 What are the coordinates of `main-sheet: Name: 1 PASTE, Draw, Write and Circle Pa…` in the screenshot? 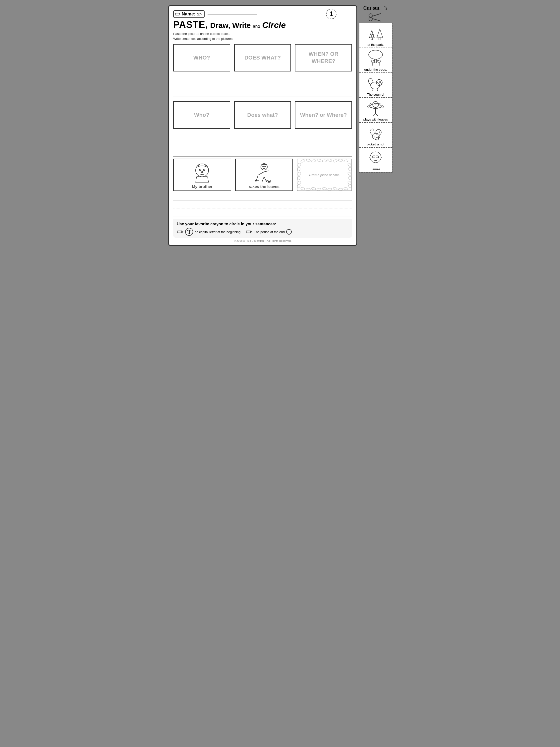 It's located at (263, 126).